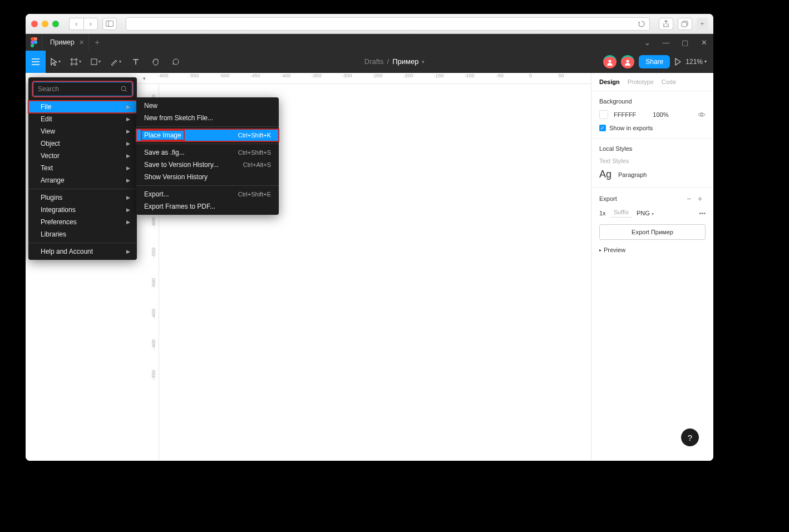 This screenshot has height=532, width=789. Describe the element at coordinates (654, 62) in the screenshot. I see `share-button: Share` at that location.